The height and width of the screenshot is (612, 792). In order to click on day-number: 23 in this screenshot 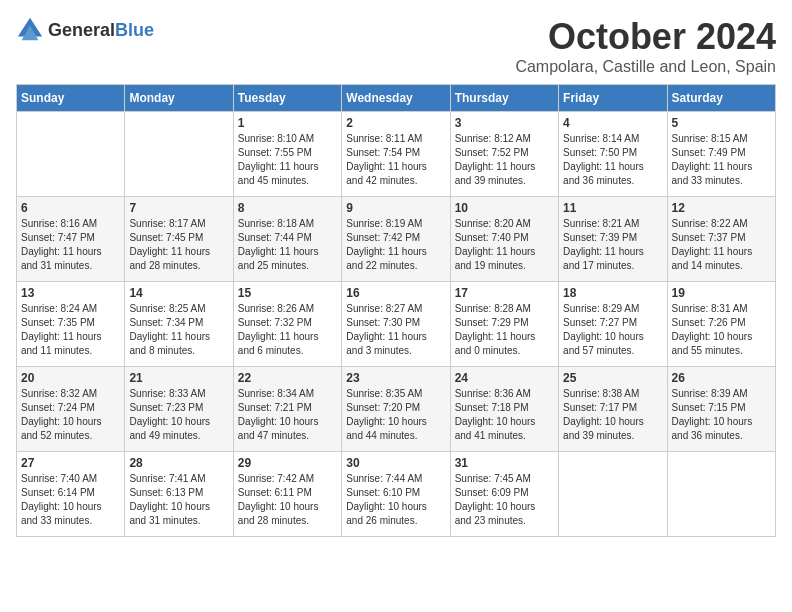, I will do `click(396, 378)`.